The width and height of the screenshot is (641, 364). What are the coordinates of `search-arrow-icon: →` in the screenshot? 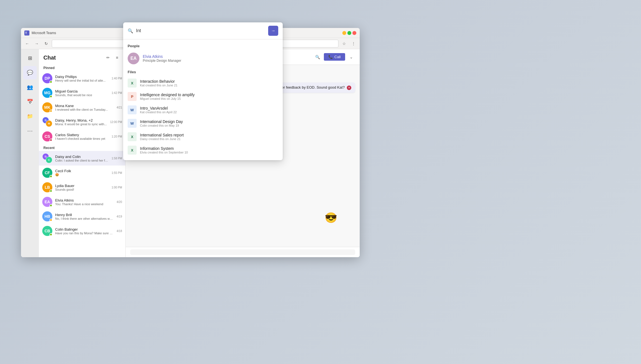 It's located at (273, 31).